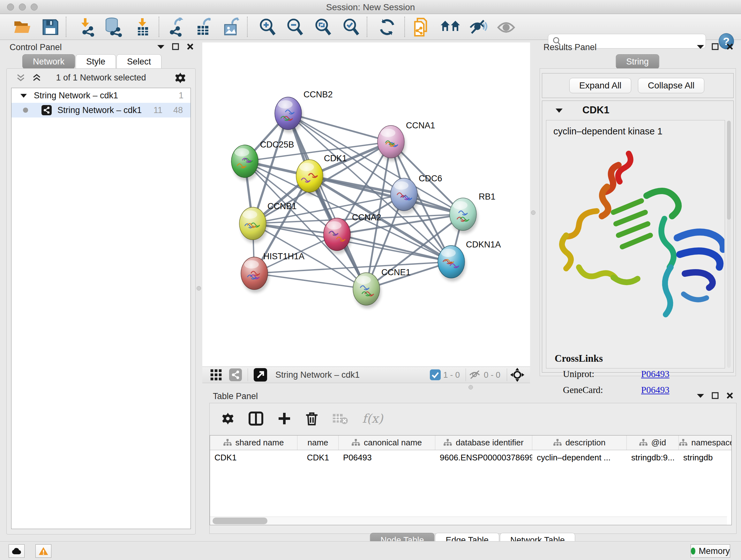 Image resolution: width=741 pixels, height=560 pixels. What do you see at coordinates (472, 213) in the screenshot?
I see `network-node-RB1: RB1` at bounding box center [472, 213].